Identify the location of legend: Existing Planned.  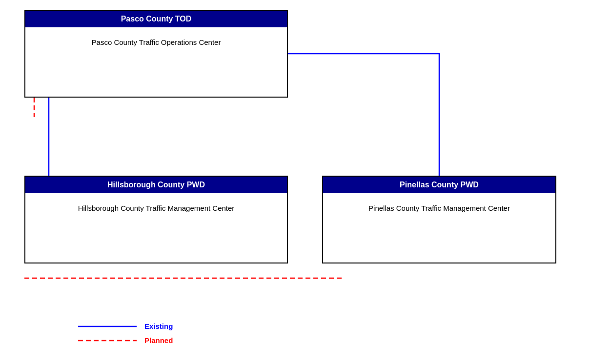
(125, 333).